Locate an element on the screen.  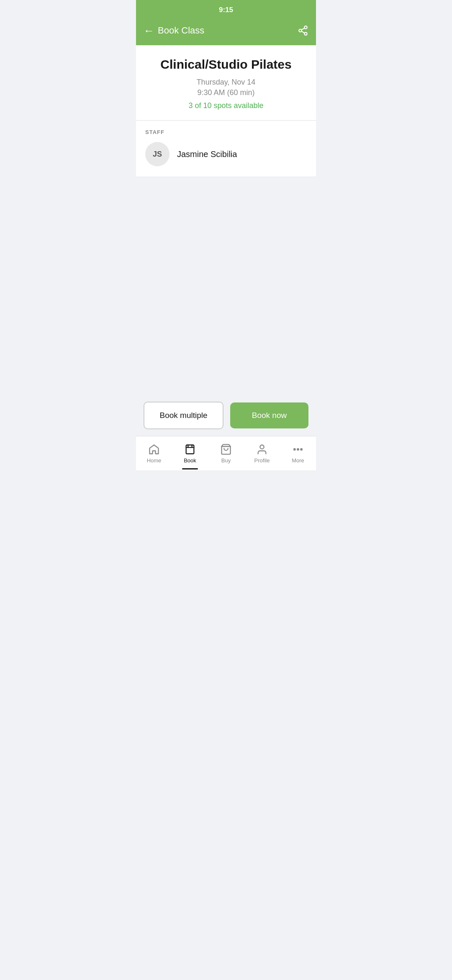
nav-label-more: More is located at coordinates (298, 461).